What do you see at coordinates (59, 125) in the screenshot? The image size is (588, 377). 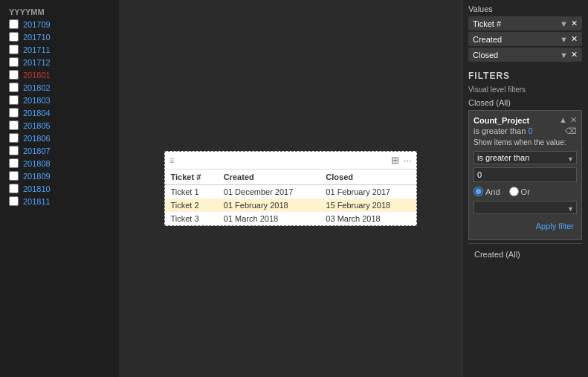 I see `list-item: 201805` at bounding box center [59, 125].